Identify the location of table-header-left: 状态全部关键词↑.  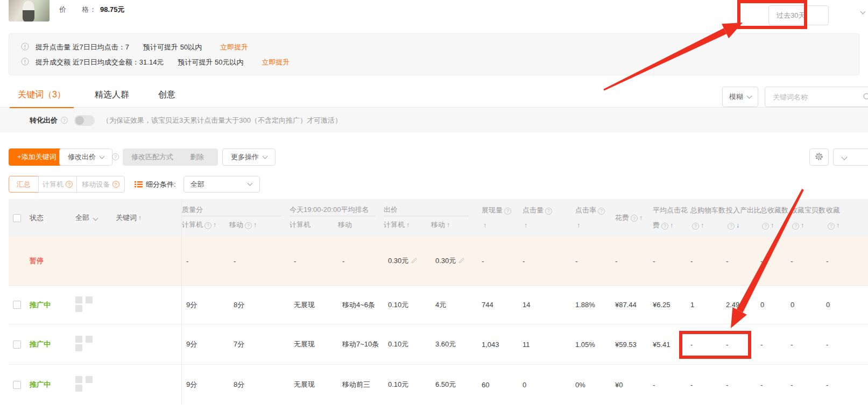
(95, 218).